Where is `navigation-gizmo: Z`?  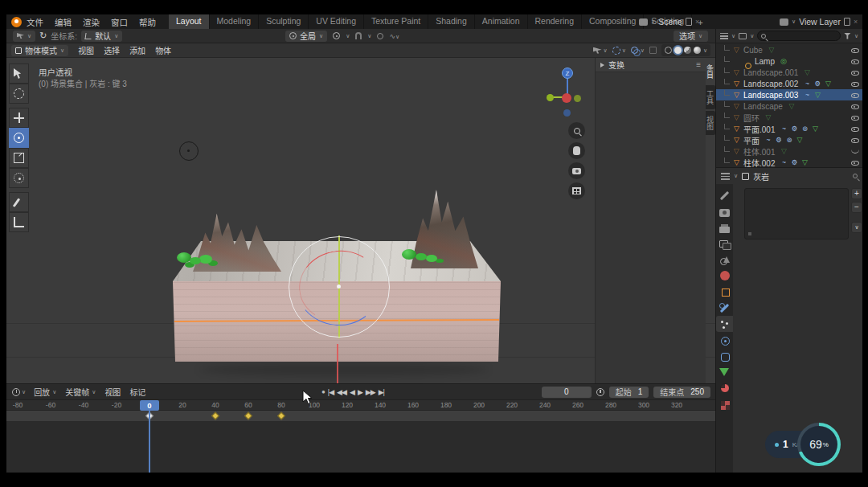 navigation-gizmo: Z is located at coordinates (563, 90).